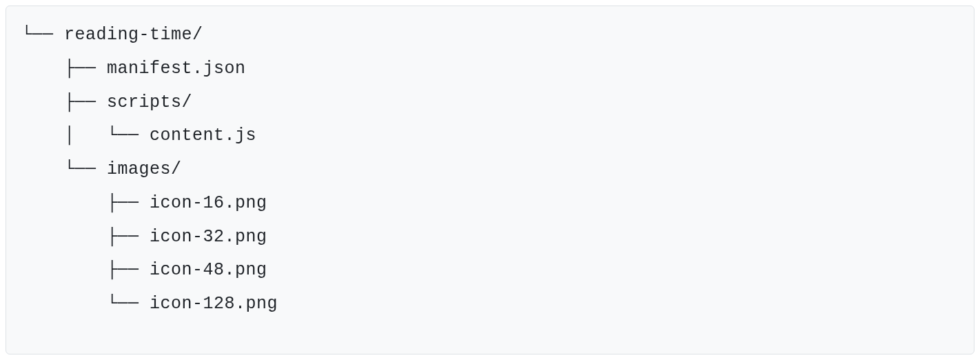  I want to click on tree-line-icon-32: ├── icon-32.png, so click(490, 237).